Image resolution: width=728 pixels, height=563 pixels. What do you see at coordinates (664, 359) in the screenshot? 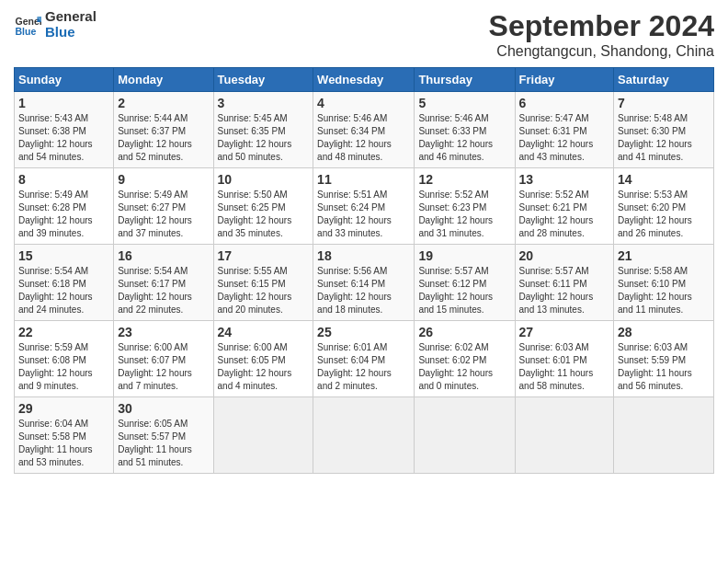
I see `table-row: 28Sunrise: 6:03 AM Sunset: 5:59 PM Dayli…` at bounding box center [664, 359].